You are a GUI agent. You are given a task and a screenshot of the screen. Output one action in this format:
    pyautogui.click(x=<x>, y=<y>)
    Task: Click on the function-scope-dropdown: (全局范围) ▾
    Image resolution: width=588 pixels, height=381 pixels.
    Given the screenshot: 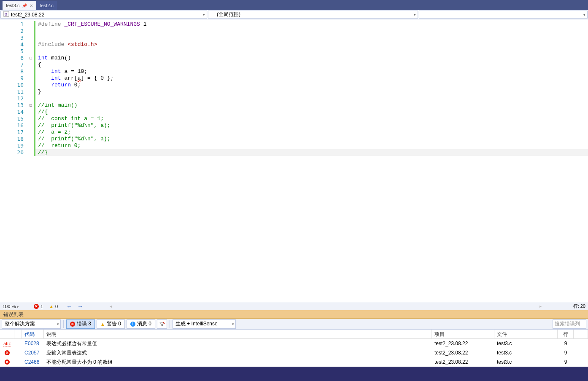 What is the action you would take?
    pyautogui.click(x=313, y=14)
    